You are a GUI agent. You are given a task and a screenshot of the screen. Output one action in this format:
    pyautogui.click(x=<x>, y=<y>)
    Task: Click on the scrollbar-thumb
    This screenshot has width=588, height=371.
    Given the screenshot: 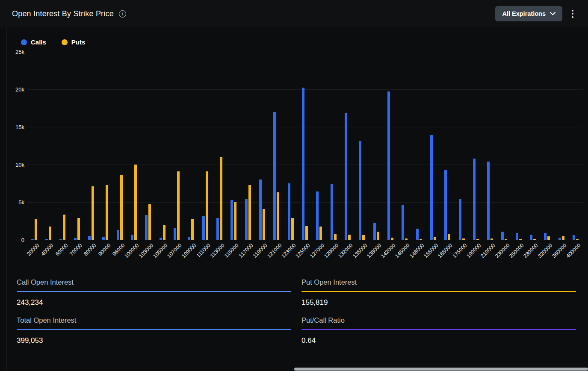 What is the action you would take?
    pyautogui.click(x=441, y=369)
    